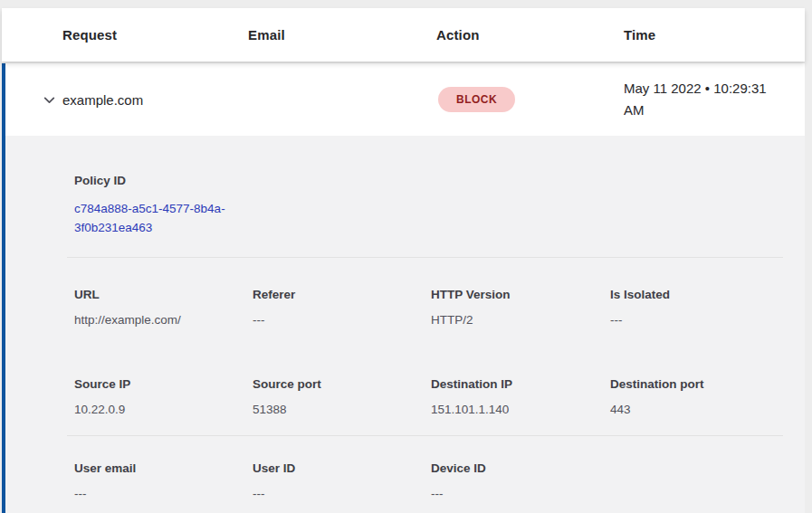  What do you see at coordinates (337, 481) in the screenshot?
I see `field-user-id: User ID ---` at bounding box center [337, 481].